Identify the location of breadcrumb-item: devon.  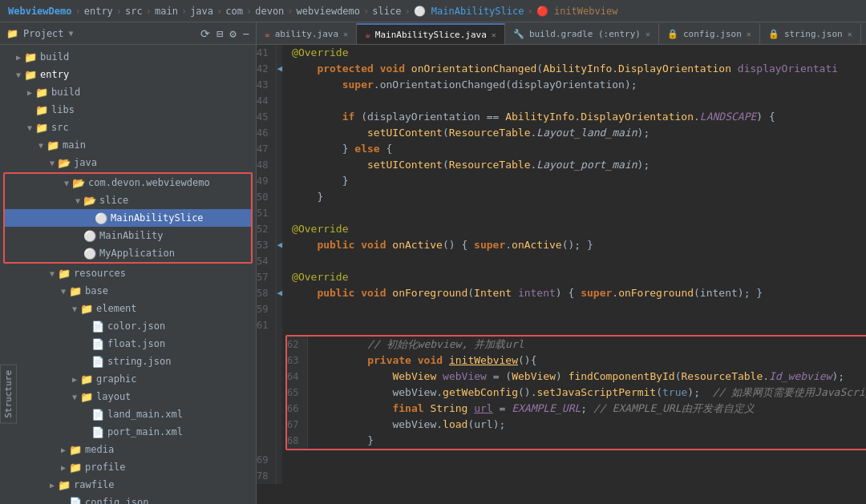
(269, 11).